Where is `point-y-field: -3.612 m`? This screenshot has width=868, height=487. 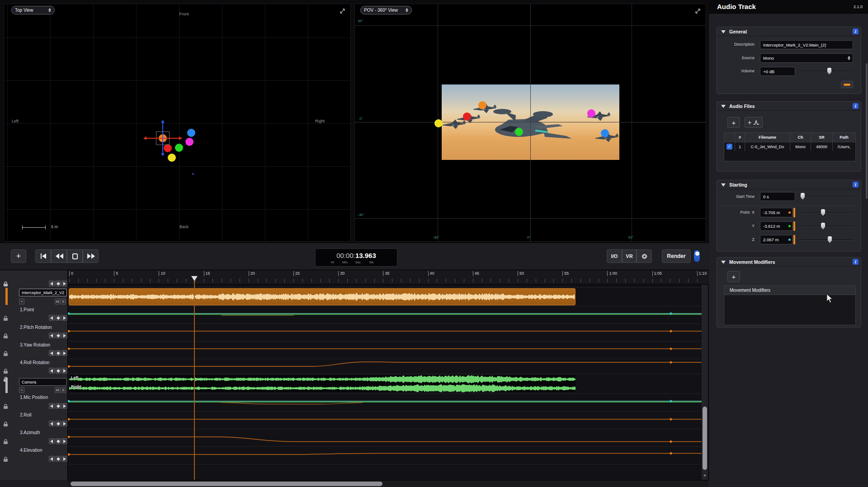
point-y-field: -3.612 m is located at coordinates (776, 226).